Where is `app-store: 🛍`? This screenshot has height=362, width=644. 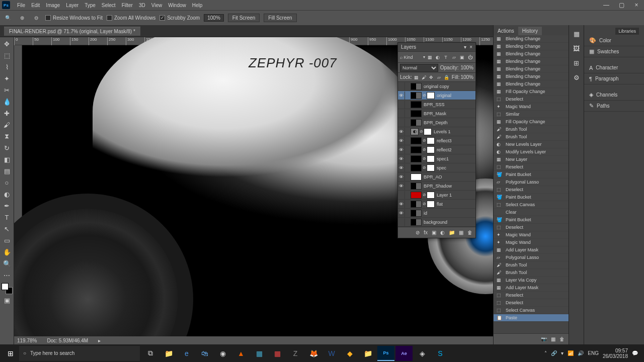
app-store: 🛍 is located at coordinates (205, 353).